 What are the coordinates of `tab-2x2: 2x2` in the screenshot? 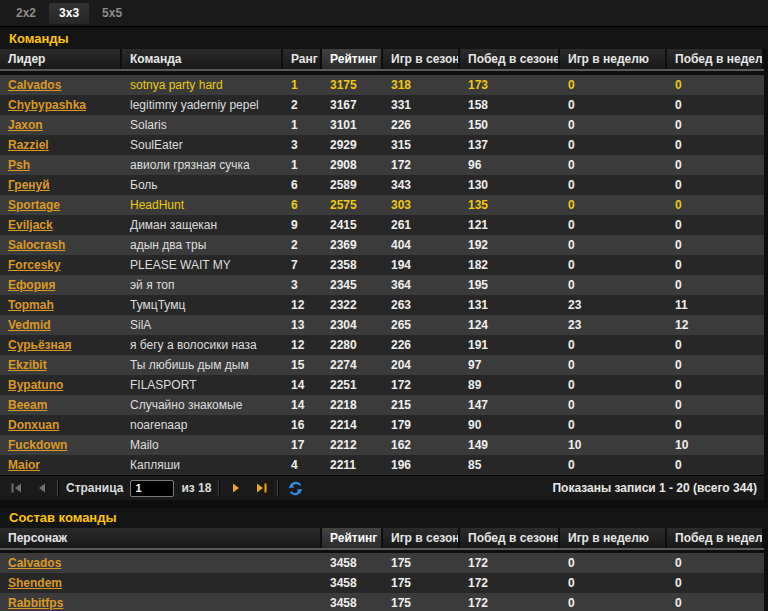 It's located at (26, 14).